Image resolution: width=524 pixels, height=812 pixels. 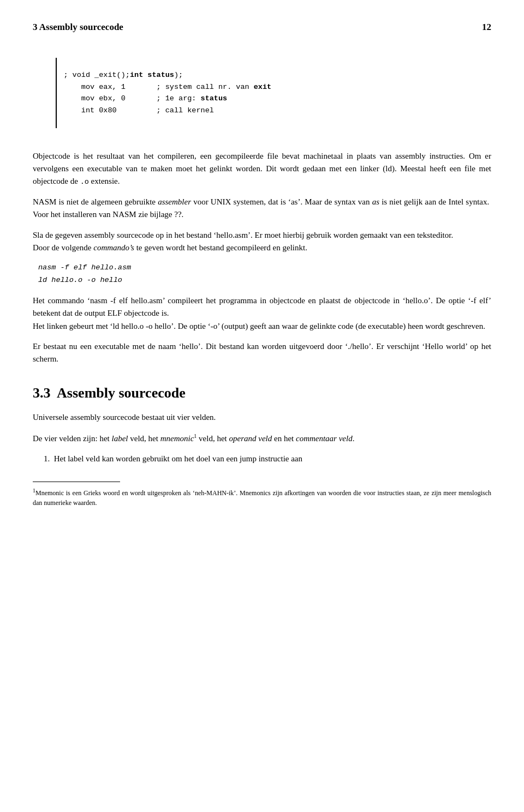 I want to click on list-item-1: 1. Het label veld kan worden gebruikt om…, so click(x=262, y=459).